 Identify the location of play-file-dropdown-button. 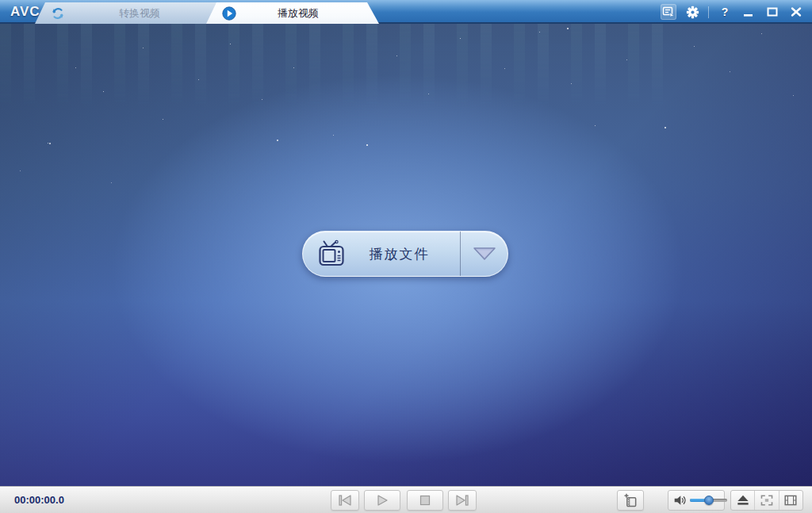
(484, 254).